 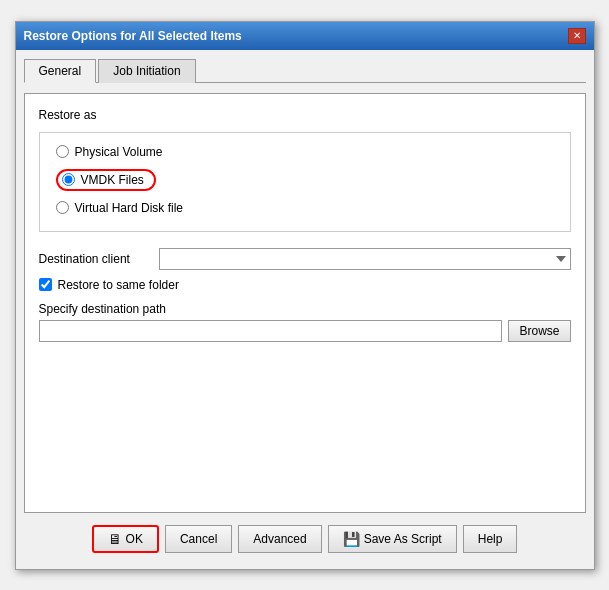 What do you see at coordinates (119, 152) in the screenshot?
I see `radio-physical-volume-label: Physical Volume` at bounding box center [119, 152].